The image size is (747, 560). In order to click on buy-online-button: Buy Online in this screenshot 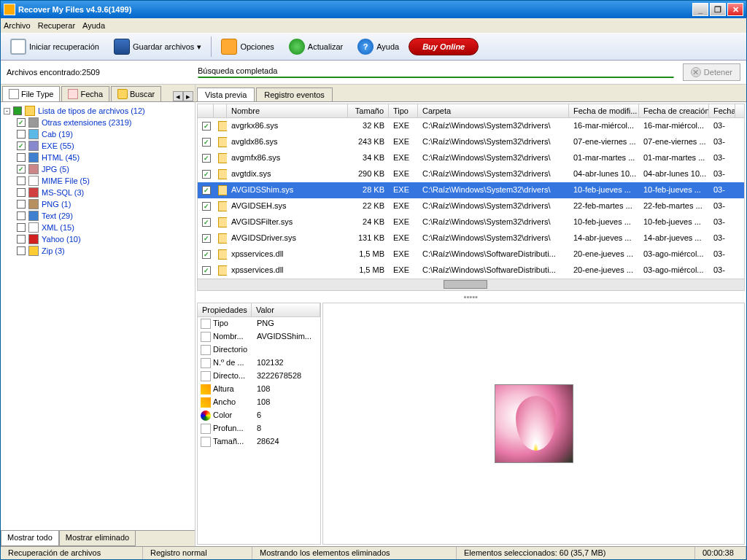, I will do `click(444, 47)`.